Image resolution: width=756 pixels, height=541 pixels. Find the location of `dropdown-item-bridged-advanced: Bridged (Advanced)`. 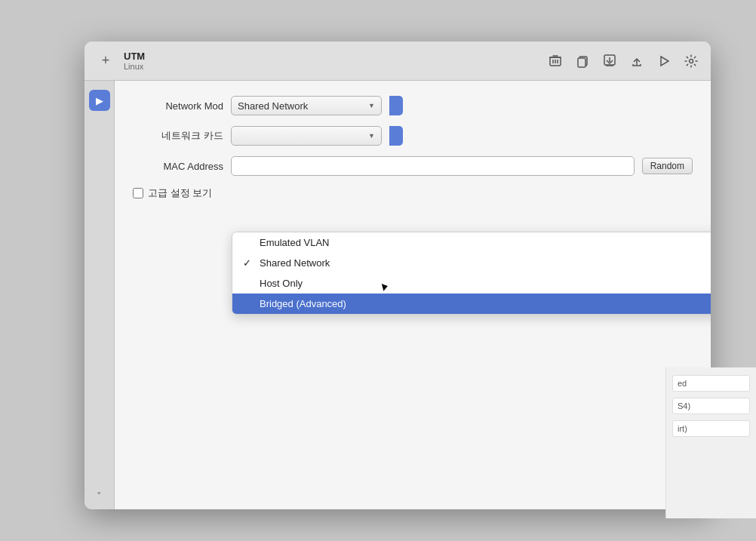

dropdown-item-bridged-advanced: Bridged (Advanced) is located at coordinates (472, 303).